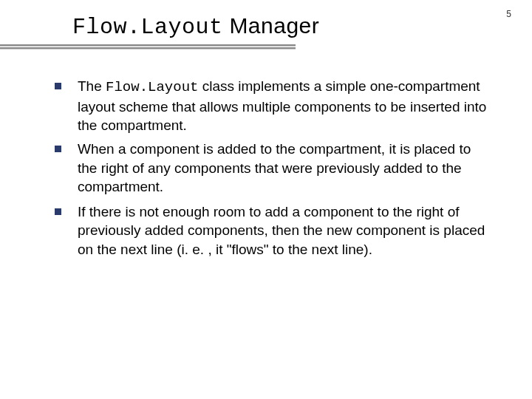 The width and height of the screenshot is (532, 399). Describe the element at coordinates (271, 106) in the screenshot. I see `list-item: The Flow.Layout class implements a simpl…` at that location.